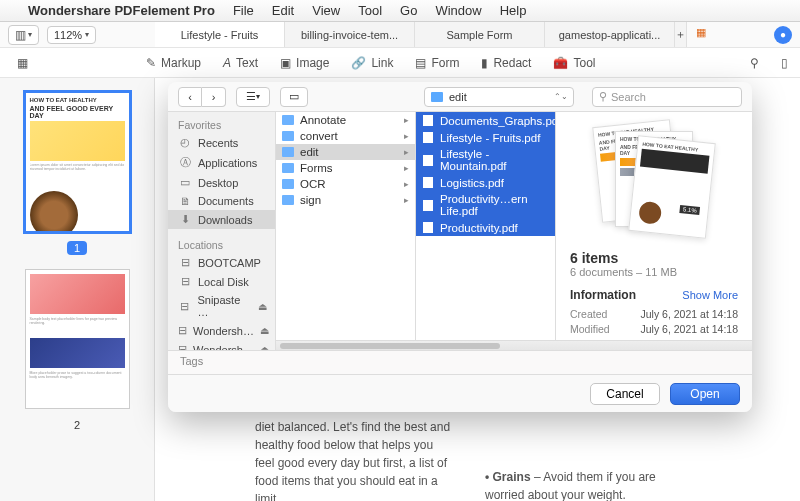 The image size is (800, 501). I want to click on menu-file: File, so click(244, 10).